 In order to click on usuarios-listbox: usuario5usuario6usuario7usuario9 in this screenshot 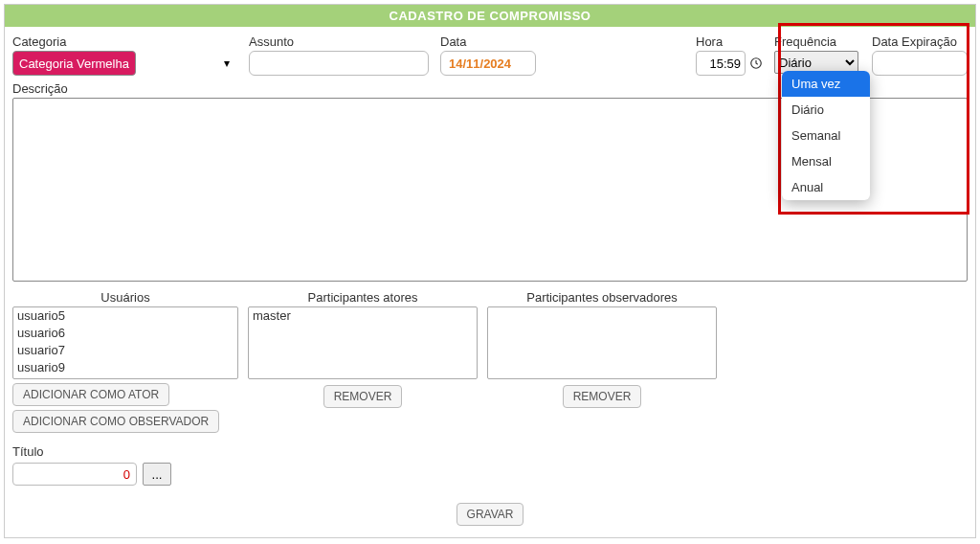, I will do `click(125, 343)`.